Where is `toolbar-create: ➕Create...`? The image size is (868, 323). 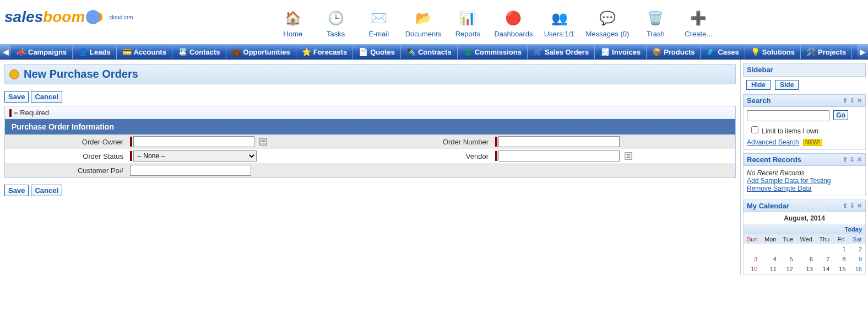
toolbar-create: ➕Create... is located at coordinates (698, 23).